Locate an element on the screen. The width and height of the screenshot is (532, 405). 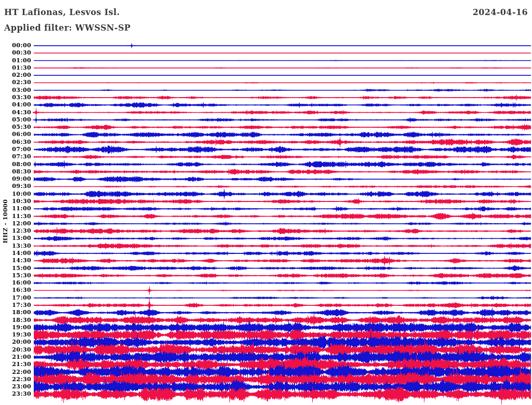
time-label: 17:00 is located at coordinates (16, 298).